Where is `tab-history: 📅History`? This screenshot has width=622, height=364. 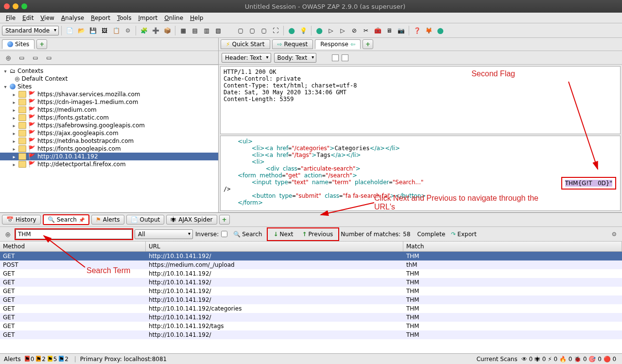
tab-history: 📅History is located at coordinates (21, 220).